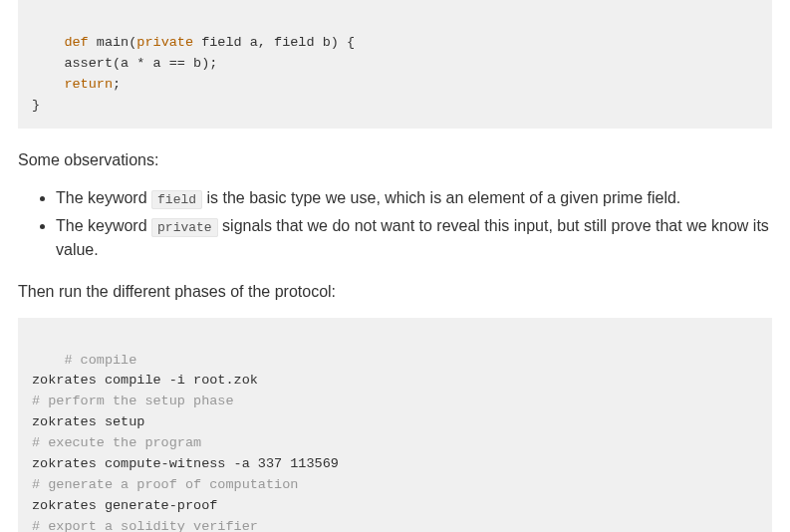 The height and width of the screenshot is (532, 790). What do you see at coordinates (114, 42) in the screenshot?
I see `code-token: main(` at bounding box center [114, 42].